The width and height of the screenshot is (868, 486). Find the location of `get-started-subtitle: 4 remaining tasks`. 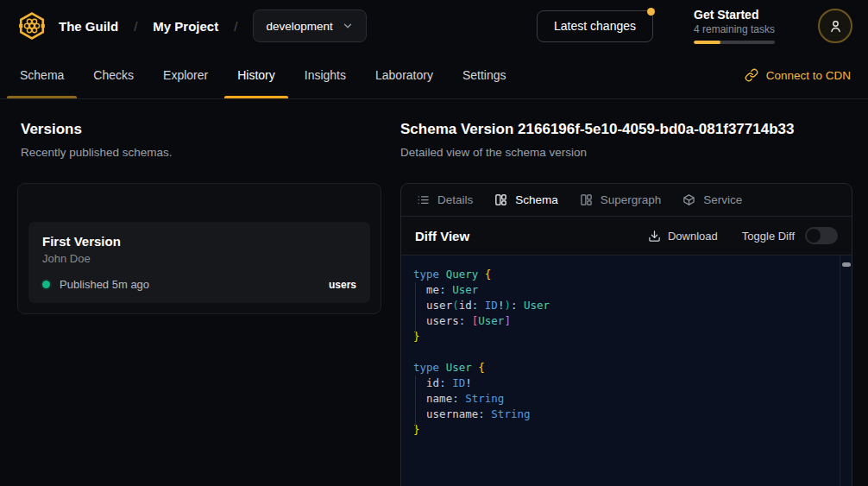

get-started-subtitle: 4 remaining tasks is located at coordinates (734, 29).